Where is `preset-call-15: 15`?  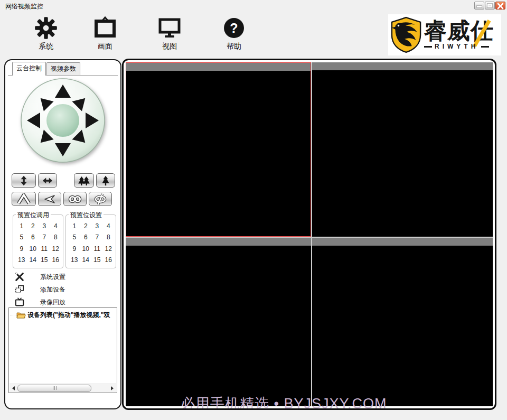
preset-call-15: 15 is located at coordinates (44, 260).